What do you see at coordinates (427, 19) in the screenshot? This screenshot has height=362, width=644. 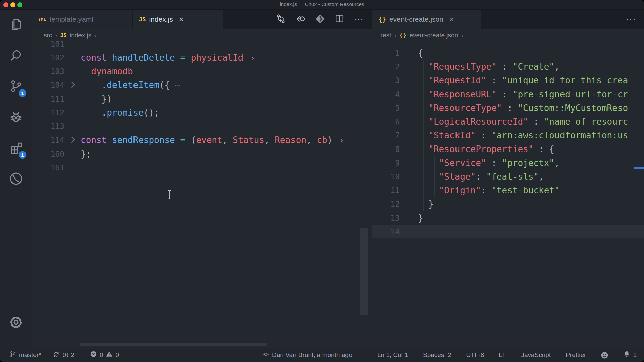 I see `tab-event-create-json: {} event-create.json ×` at bounding box center [427, 19].